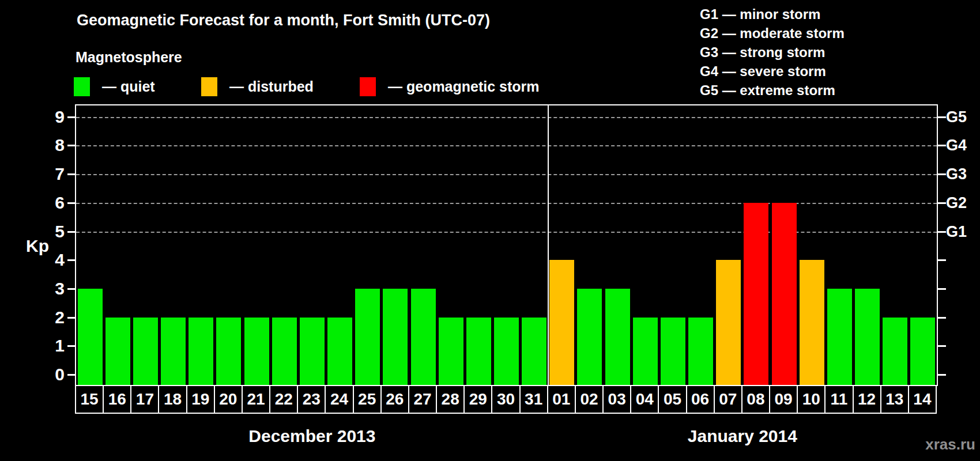  What do you see at coordinates (548, 245) in the screenshot?
I see `month-divider-line` at bounding box center [548, 245].